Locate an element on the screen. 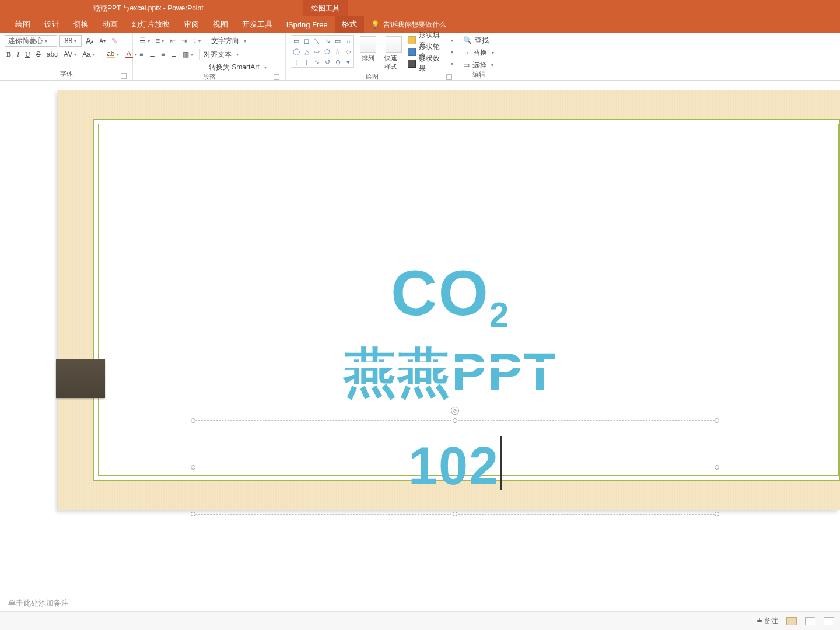 The image size is (840, 630). view-sorter-button is located at coordinates (810, 621).